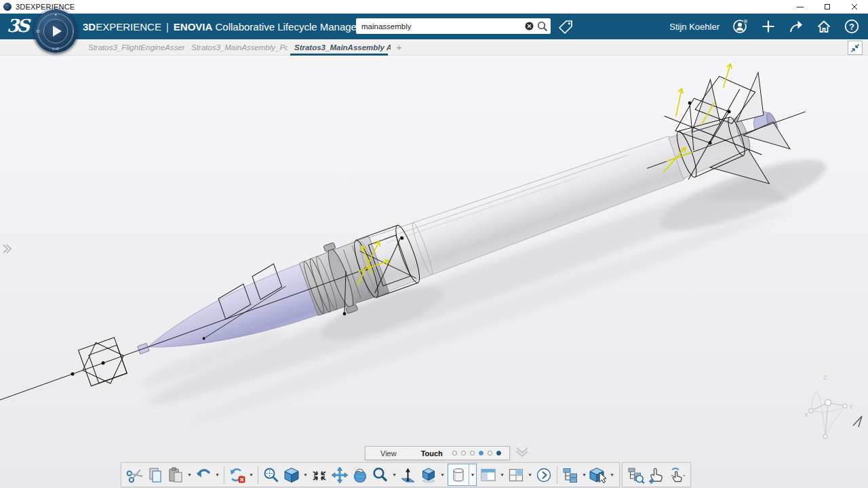 Image resolution: width=868 pixels, height=488 pixels. Describe the element at coordinates (434, 47) in the screenshot. I see `tab-bar: Stratos3_FlightEngineAssembl Stratos3_Ma…` at that location.